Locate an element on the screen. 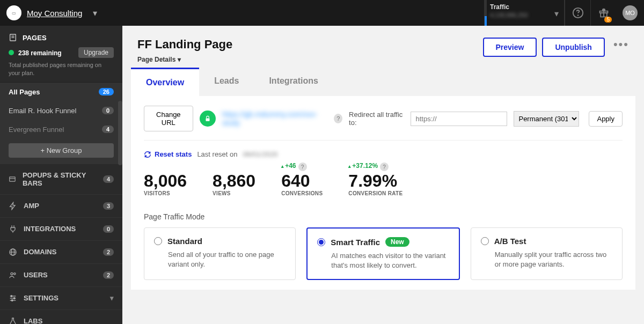  stat-conversions: +46? 640 CONVERSIONS is located at coordinates (302, 179).